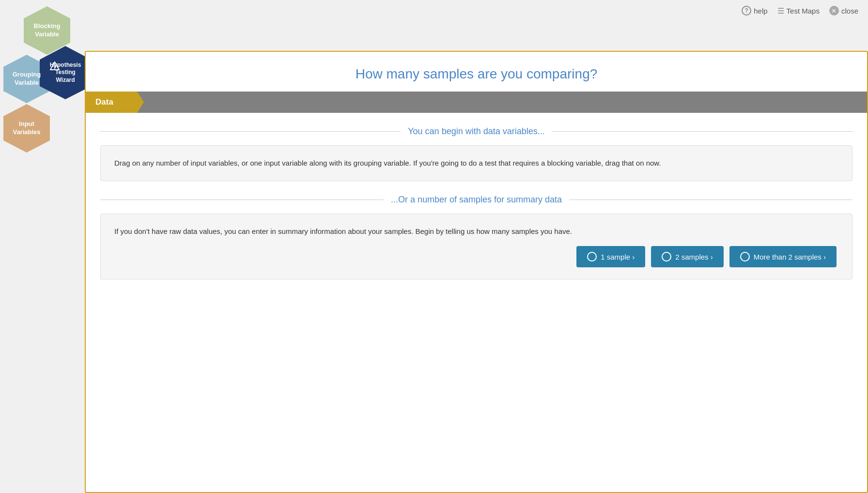 The image size is (868, 493). Describe the element at coordinates (694, 257) in the screenshot. I see `two-samples-label: 2 samples ›` at that location.